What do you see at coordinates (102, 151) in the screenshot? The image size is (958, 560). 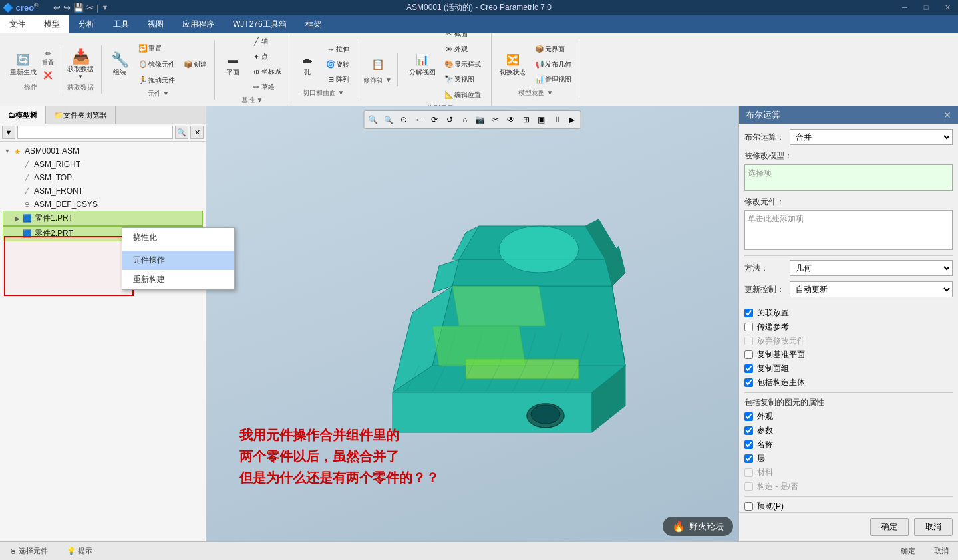 I see `tree-item-asm0001: ▼ ◈ ASM0001.ASM` at bounding box center [102, 151].